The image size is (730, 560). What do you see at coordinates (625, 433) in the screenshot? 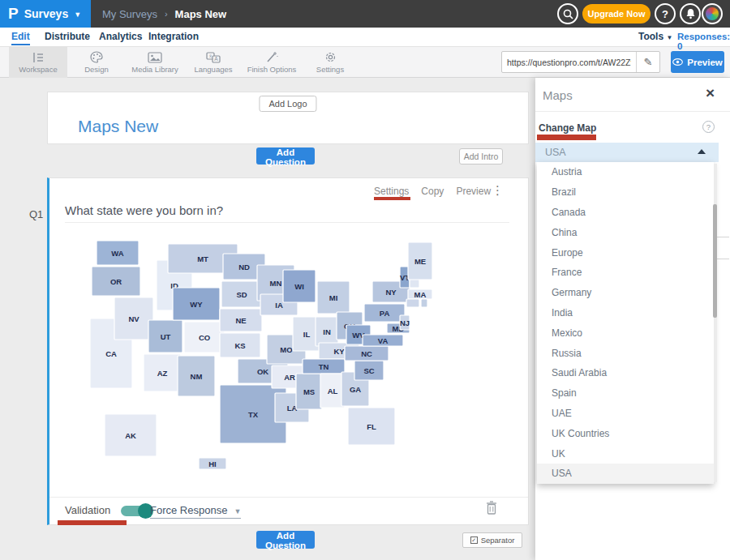
I see `map-option-uk-countries: UK Countries` at bounding box center [625, 433].